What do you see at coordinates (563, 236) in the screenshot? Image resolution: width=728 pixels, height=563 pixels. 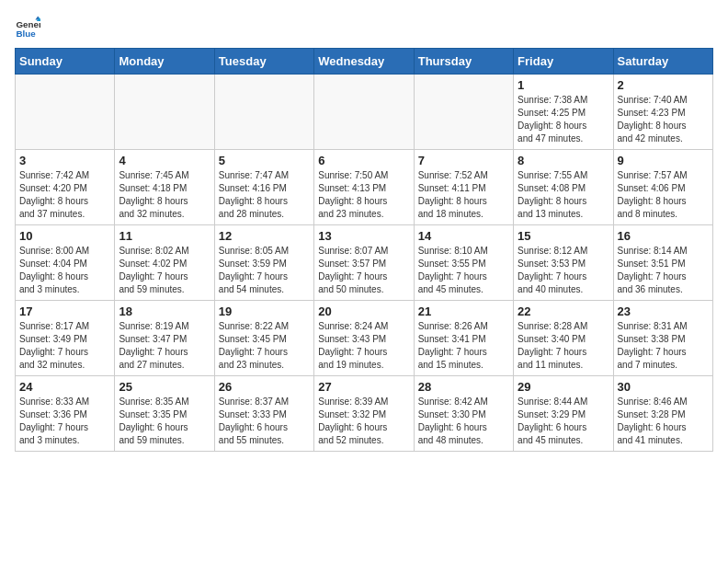 I see `day-number: 15` at bounding box center [563, 236].